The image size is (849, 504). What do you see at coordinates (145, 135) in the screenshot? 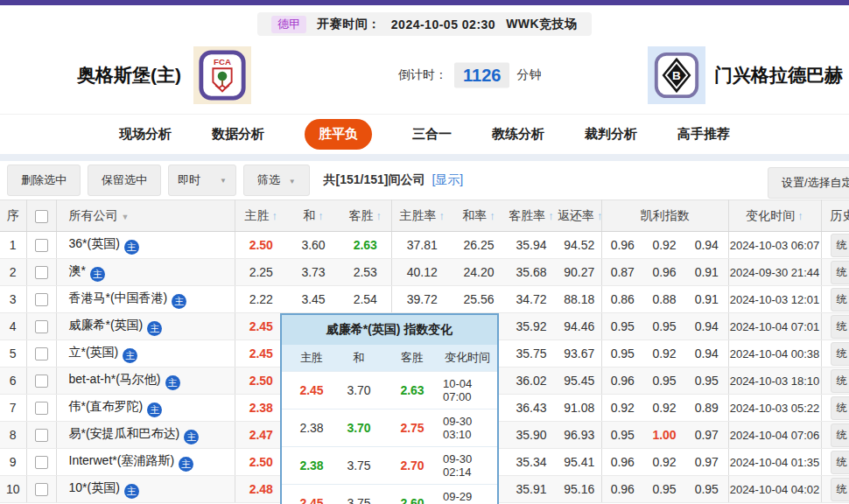
I see `tab-live-analysis: 现场分析` at bounding box center [145, 135].